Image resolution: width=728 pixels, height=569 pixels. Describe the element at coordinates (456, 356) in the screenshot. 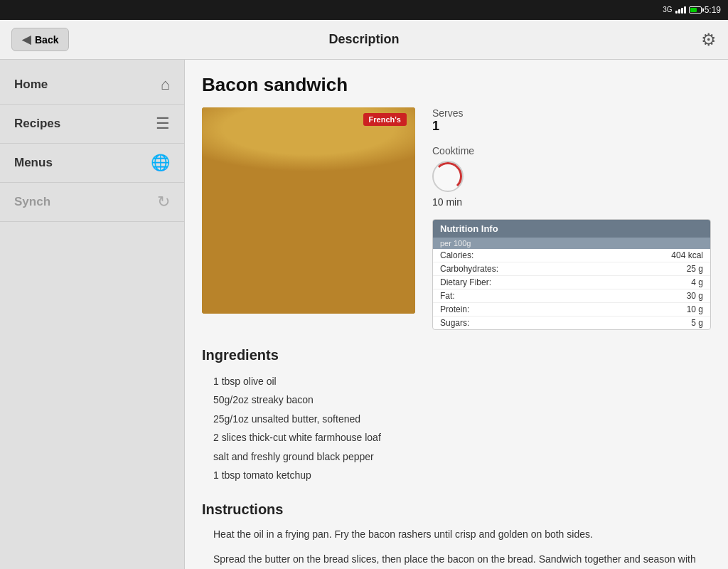

I see `ingredients-title: Ingredients` at that location.